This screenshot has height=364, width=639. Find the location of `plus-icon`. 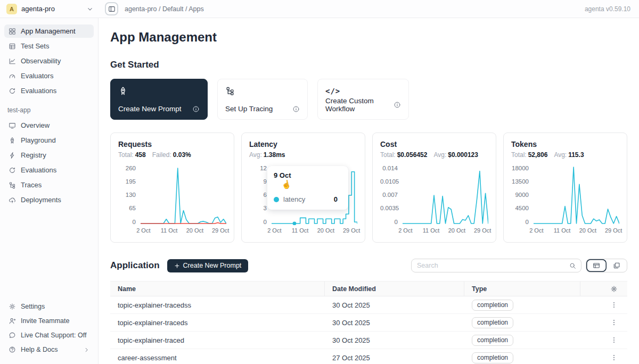

plus-icon is located at coordinates (177, 266).